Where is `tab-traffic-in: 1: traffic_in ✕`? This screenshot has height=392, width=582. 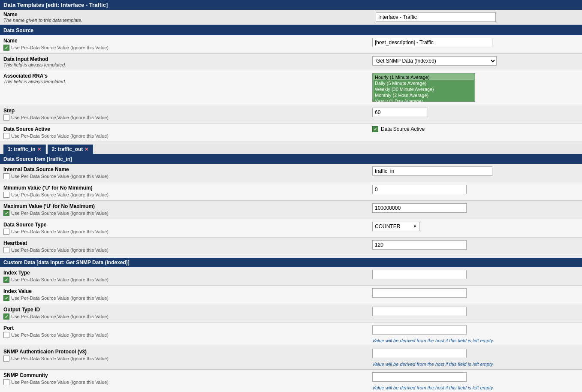
tab-traffic-in: 1: traffic_in ✕ is located at coordinates (25, 149).